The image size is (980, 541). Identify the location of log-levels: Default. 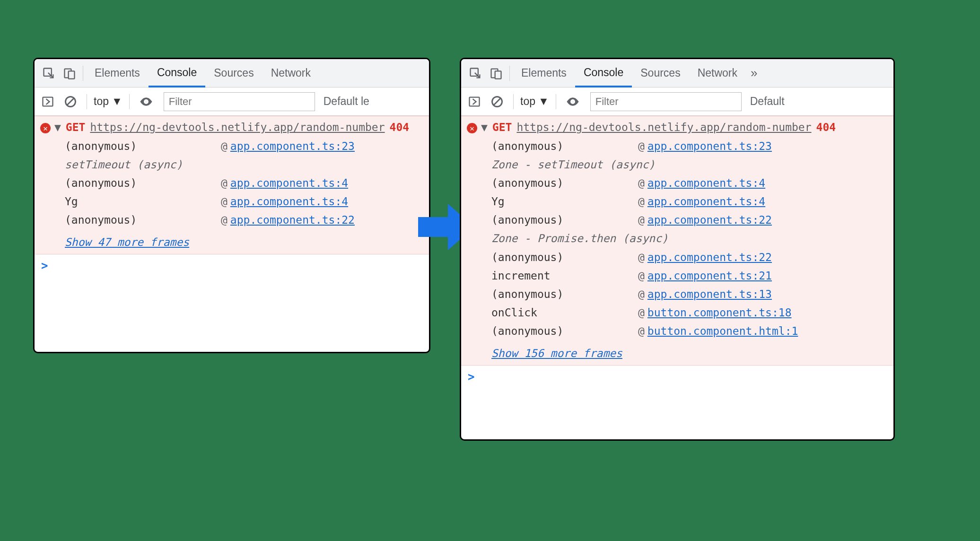
(767, 101).